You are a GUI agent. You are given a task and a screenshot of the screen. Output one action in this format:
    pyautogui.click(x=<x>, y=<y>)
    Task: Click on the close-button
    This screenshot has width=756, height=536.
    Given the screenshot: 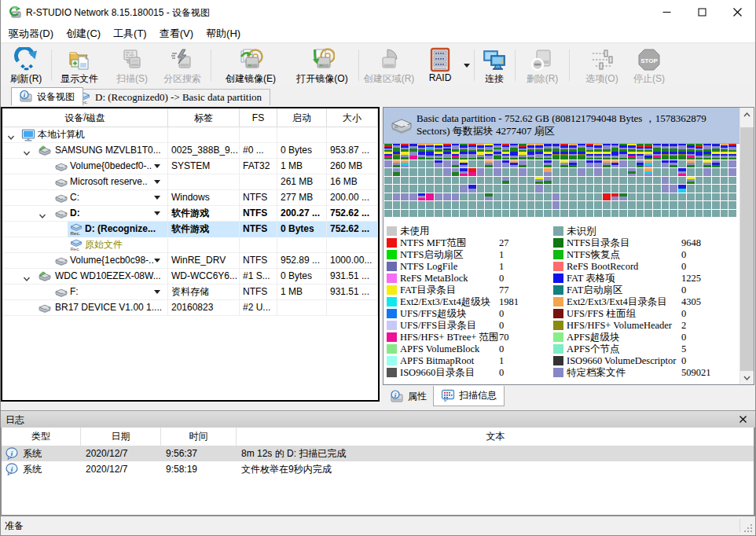 What is the action you would take?
    pyautogui.click(x=737, y=12)
    